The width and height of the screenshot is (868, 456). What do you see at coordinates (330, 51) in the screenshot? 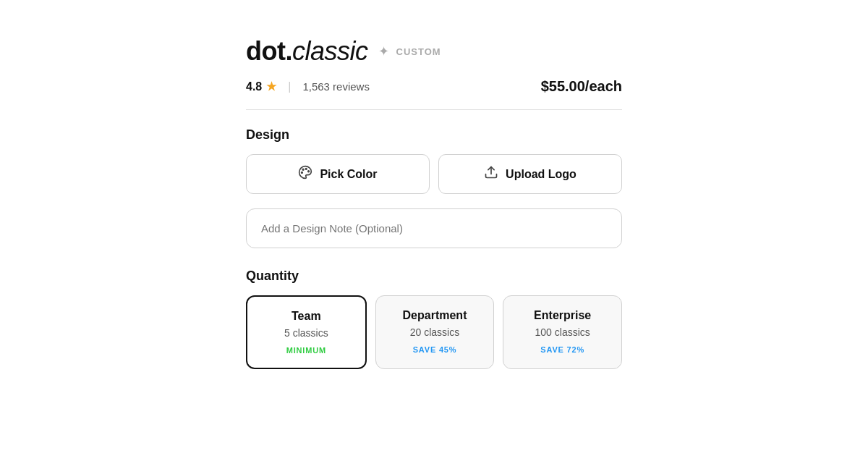
I see `title-italic: classic` at bounding box center [330, 51].